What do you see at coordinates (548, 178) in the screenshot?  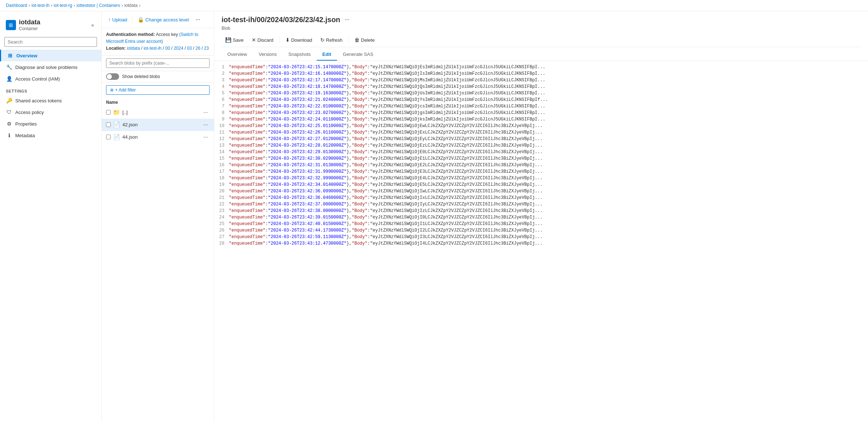 I see `line-content: "enqueuedTime":"2024-03-26T23:42:32.9990…` at bounding box center [548, 178].